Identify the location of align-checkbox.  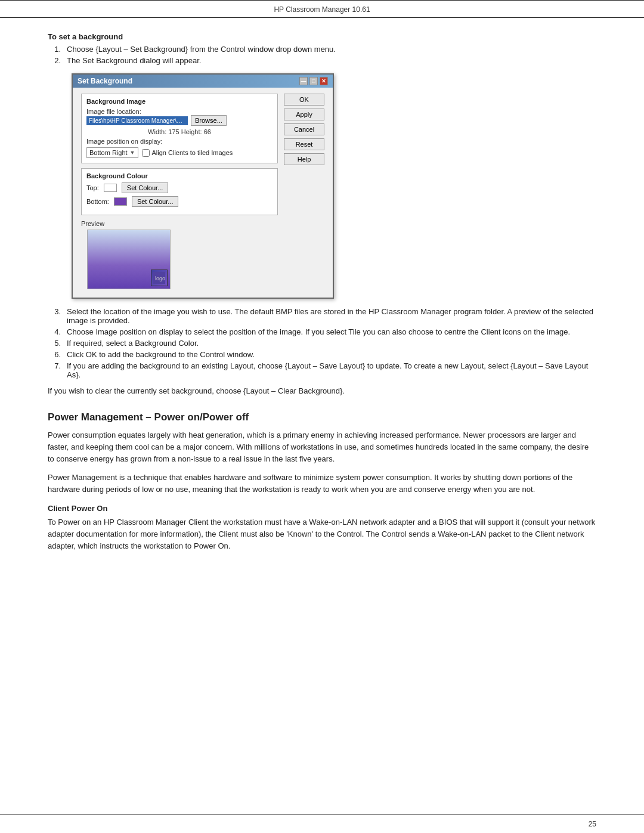
(145, 153).